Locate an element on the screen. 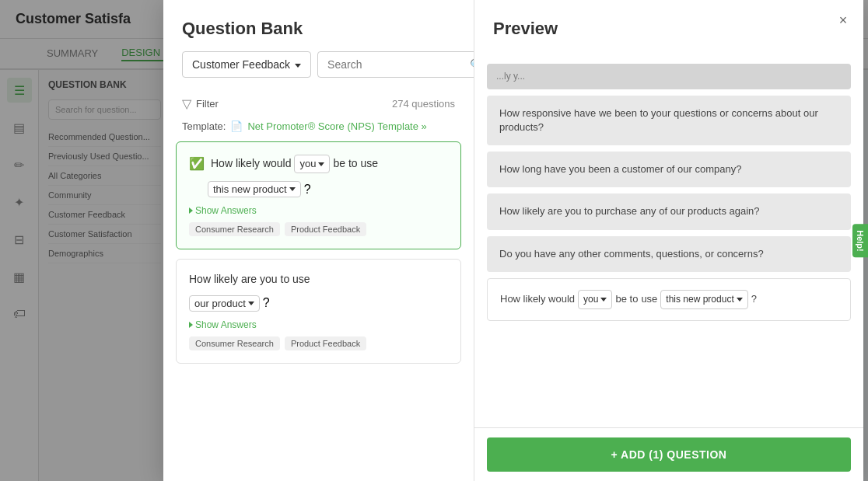 Image resolution: width=868 pixels, height=481 pixels. q2-tags: Consumer Research Product Feedback is located at coordinates (319, 343).